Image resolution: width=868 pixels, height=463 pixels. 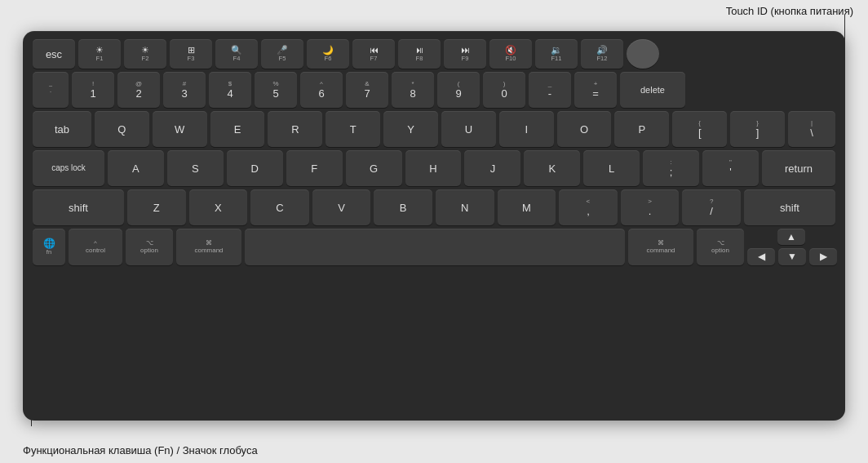 I want to click on key-command-left: ⌘ command, so click(x=209, y=247).